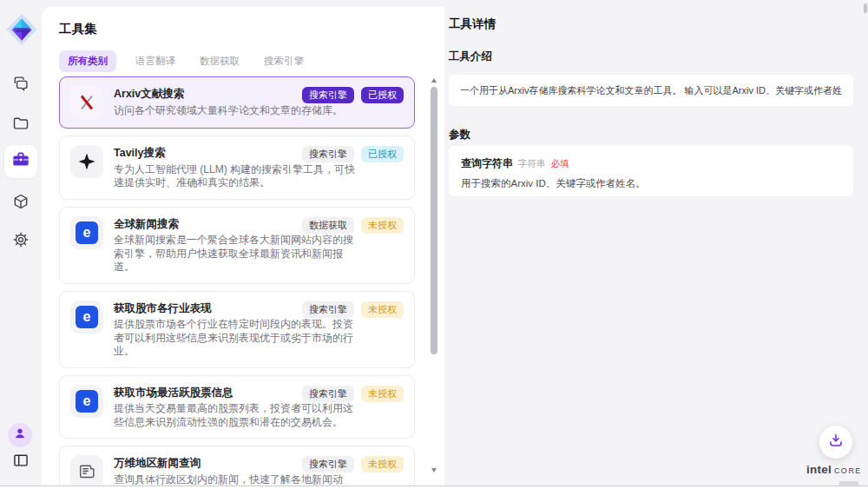 Image resolution: width=868 pixels, height=489 pixels. I want to click on sidebar-item-toolbox-active, so click(21, 162).